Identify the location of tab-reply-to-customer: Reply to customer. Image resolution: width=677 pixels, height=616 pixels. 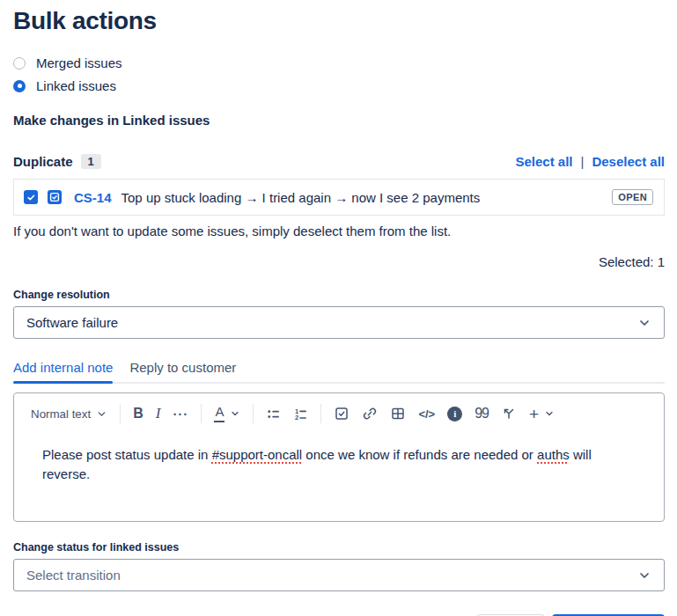
(183, 371).